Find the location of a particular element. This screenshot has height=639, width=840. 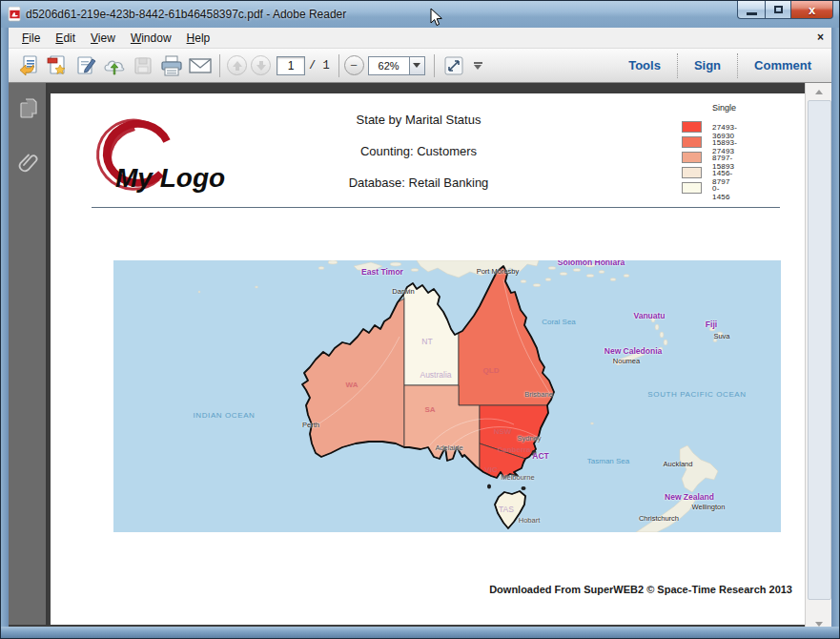

arrow-down-icon is located at coordinates (819, 624).